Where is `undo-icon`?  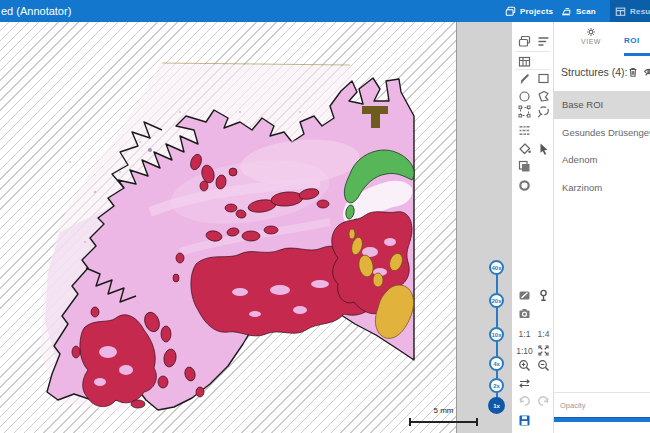
undo-icon is located at coordinates (524, 400).